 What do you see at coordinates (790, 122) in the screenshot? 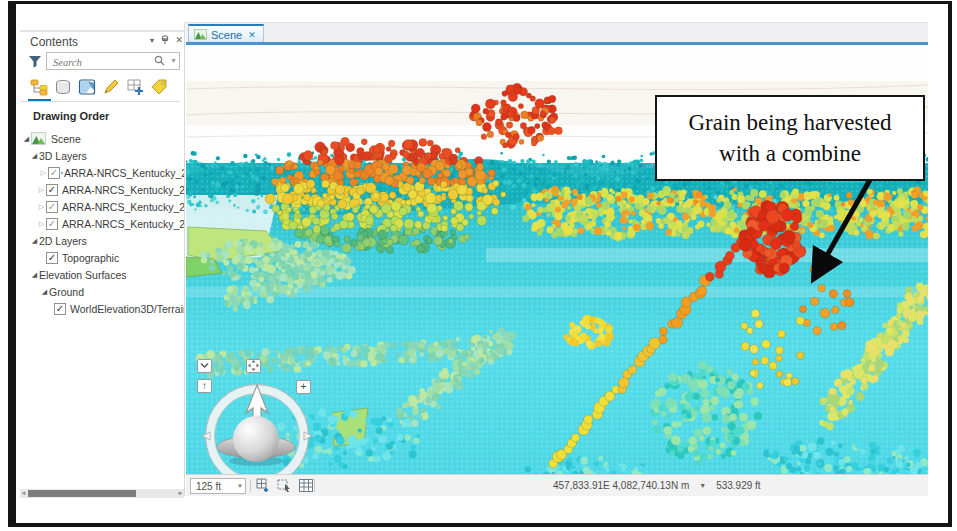
I see `annotation-line1: Grain being harvested` at bounding box center [790, 122].